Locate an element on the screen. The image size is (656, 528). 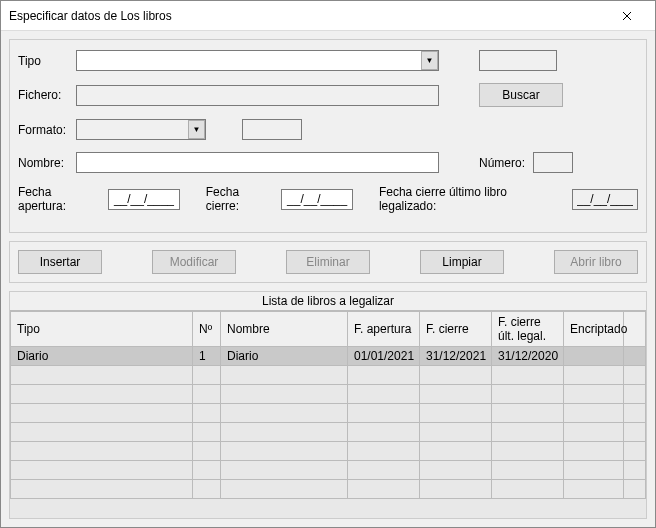
fecha-cierre-field is located at coordinates (317, 200).